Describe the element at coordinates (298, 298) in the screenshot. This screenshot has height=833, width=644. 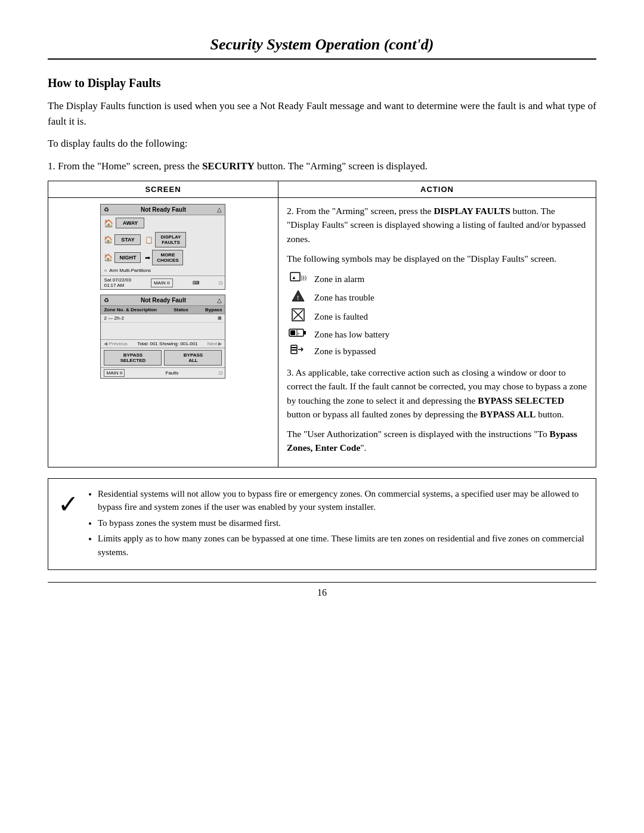
I see `trouble-icon: !` at that location.